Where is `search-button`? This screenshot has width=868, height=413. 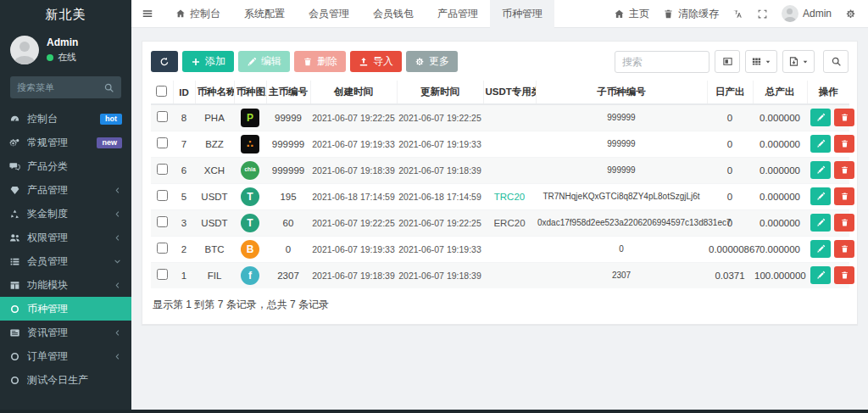
search-button is located at coordinates (836, 61).